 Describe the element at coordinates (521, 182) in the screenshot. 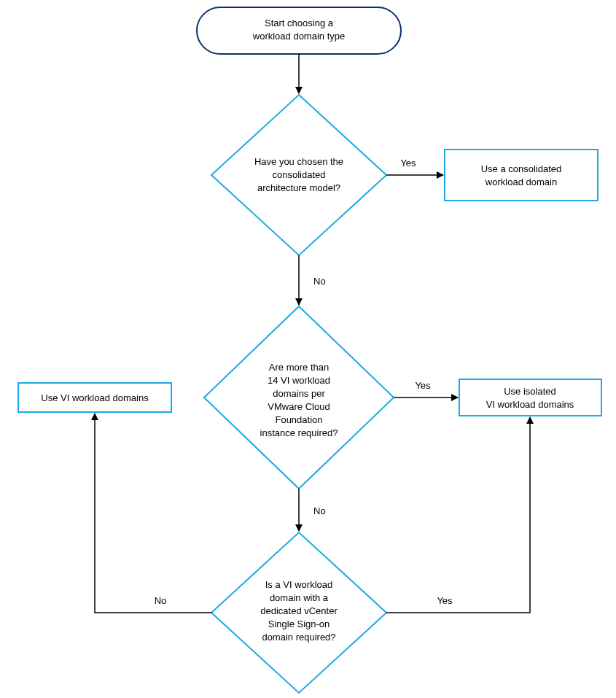

I see `node-r1-line2: workload domain` at that location.